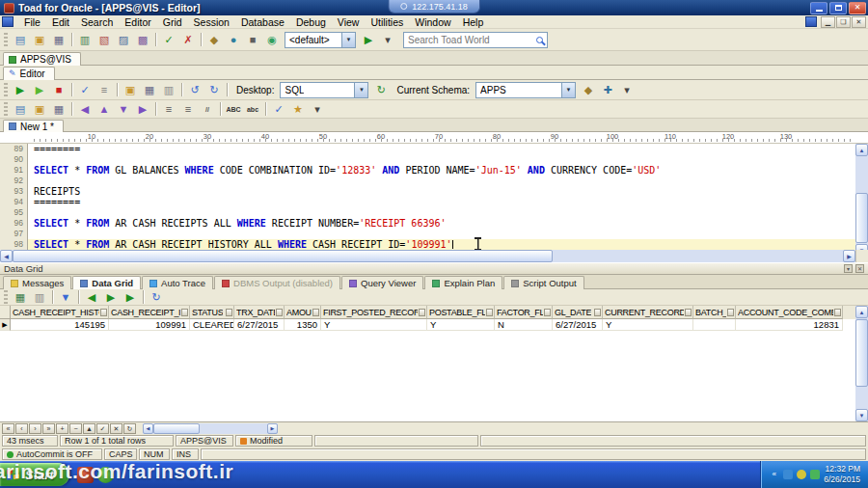 The width and height of the screenshot is (868, 488). Describe the element at coordinates (860, 268) in the screenshot. I see `panel-close-icon: ✕` at that location.